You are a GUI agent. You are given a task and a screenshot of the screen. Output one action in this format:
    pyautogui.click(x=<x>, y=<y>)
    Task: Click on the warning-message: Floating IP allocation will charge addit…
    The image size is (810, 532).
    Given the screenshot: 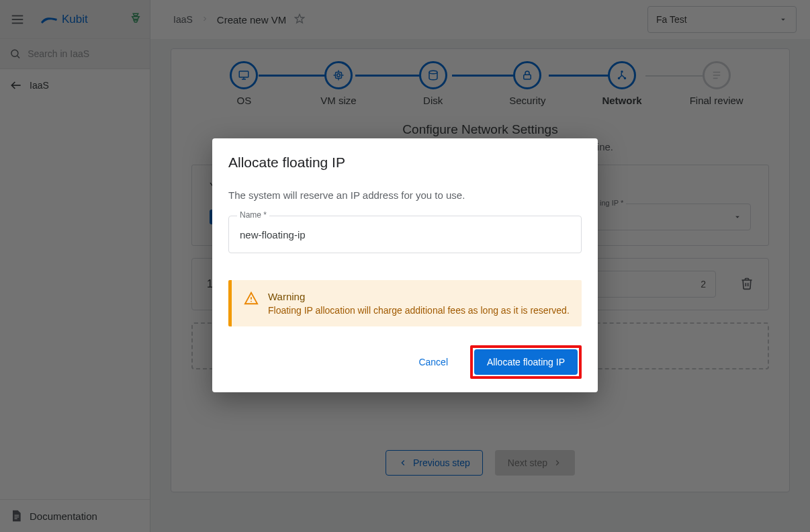 What is the action you would take?
    pyautogui.click(x=419, y=310)
    